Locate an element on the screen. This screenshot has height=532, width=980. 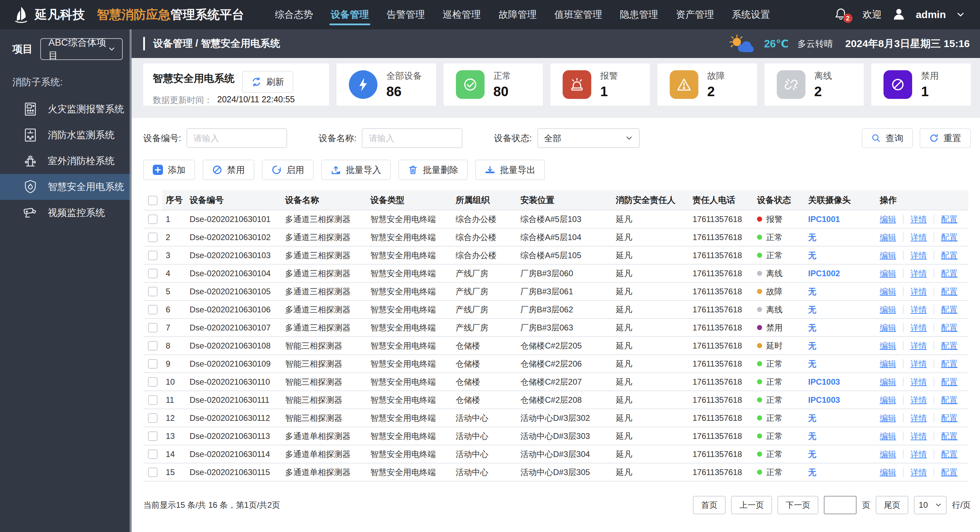
notification-bell-button: 2 is located at coordinates (842, 14).